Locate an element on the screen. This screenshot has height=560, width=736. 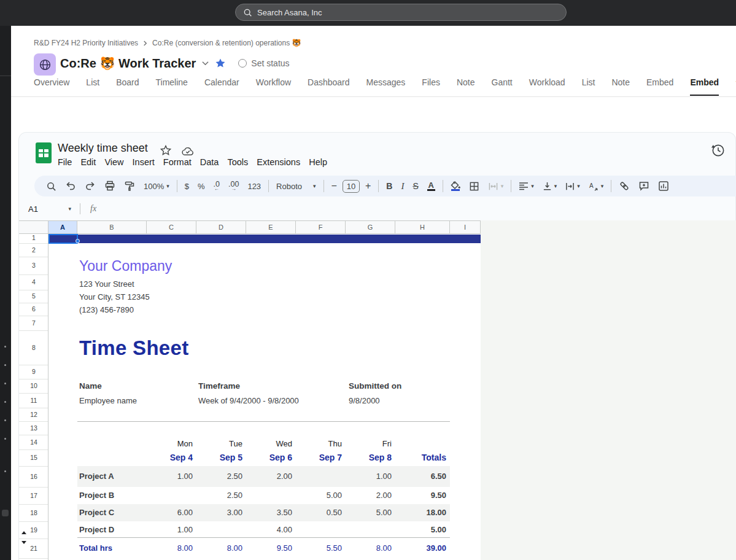
text-rotation-select: A ▾ is located at coordinates (597, 186).